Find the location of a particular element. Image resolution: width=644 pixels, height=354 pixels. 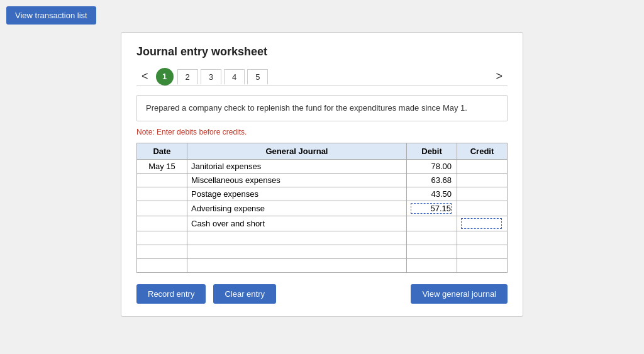

active-page-bubble: 1 is located at coordinates (165, 77).